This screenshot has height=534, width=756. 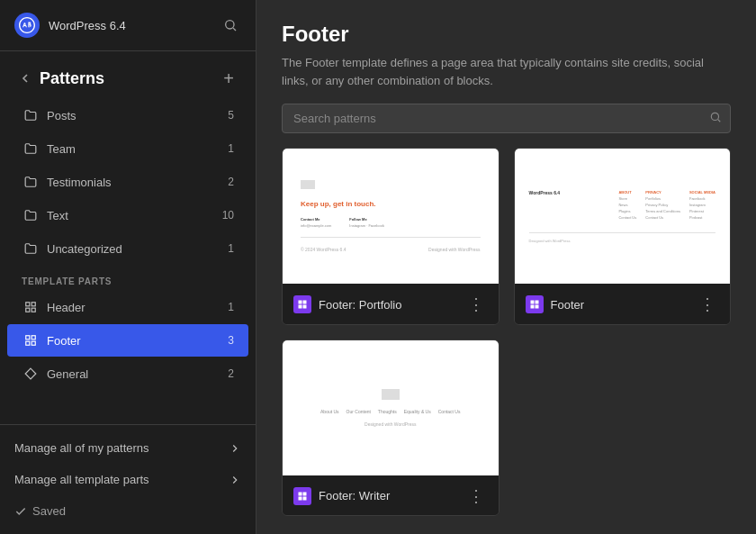 I want to click on saved-status: Saved, so click(x=128, y=511).